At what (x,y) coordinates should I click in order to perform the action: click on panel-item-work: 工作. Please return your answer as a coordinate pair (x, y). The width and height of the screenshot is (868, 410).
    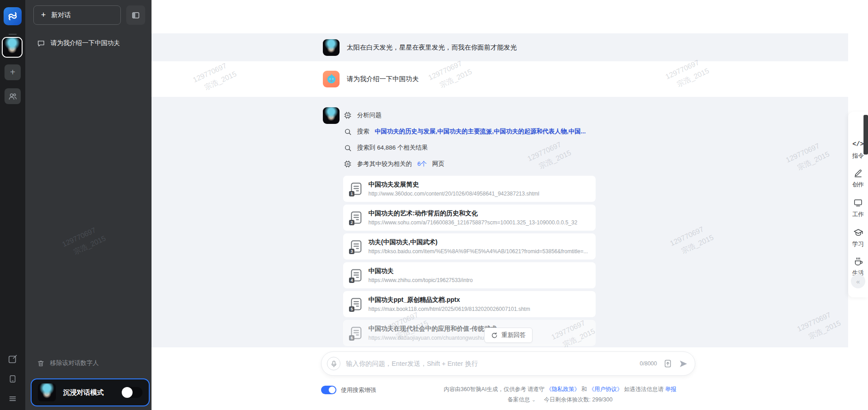
    Looking at the image, I should click on (858, 208).